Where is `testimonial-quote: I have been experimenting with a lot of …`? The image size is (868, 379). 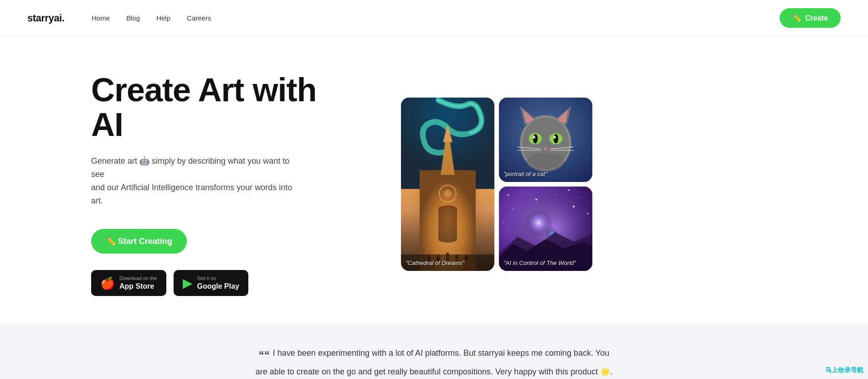 testimonial-quote: I have been experimenting with a lot of … is located at coordinates (434, 362).